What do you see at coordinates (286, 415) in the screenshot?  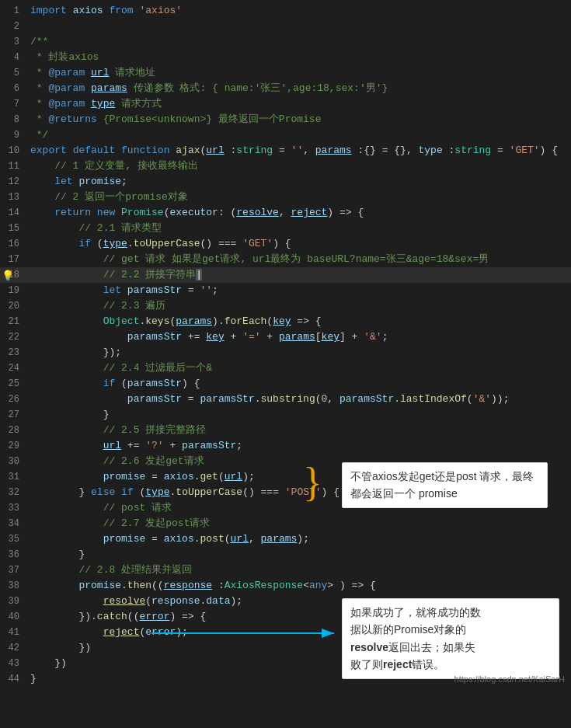 I see `code-line-27: 27 }` at bounding box center [286, 415].